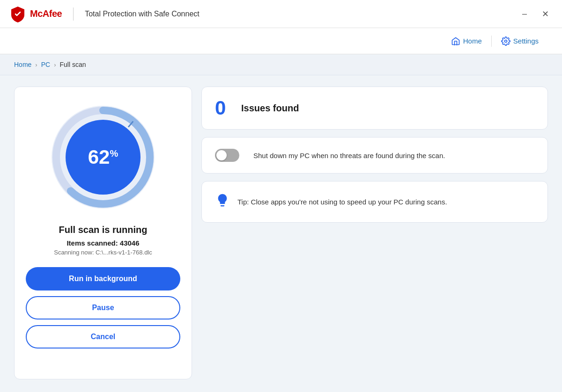 This screenshot has width=562, height=392. Describe the element at coordinates (281, 41) in the screenshot. I see `nav-bar: Home Settings` at that location.